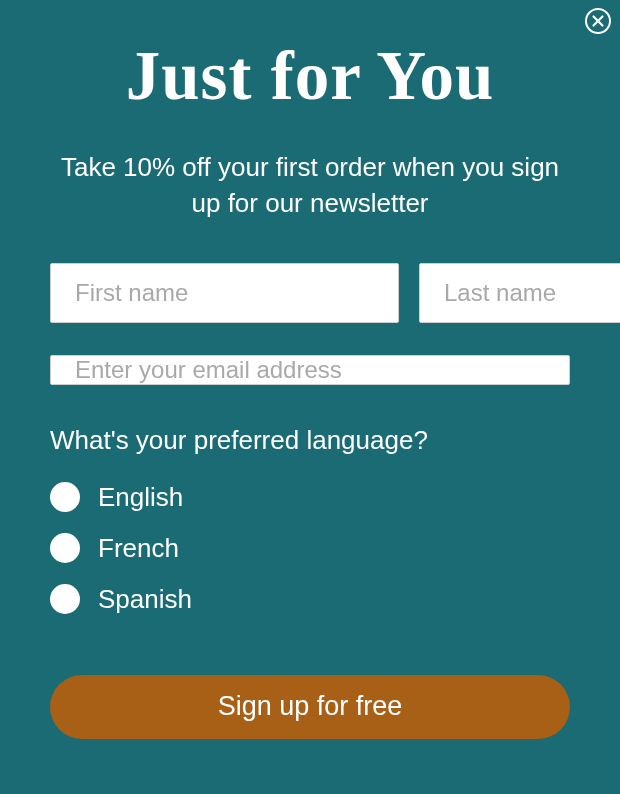 This screenshot has height=794, width=620. I want to click on radio-item-spanish: Spanish, so click(310, 600).